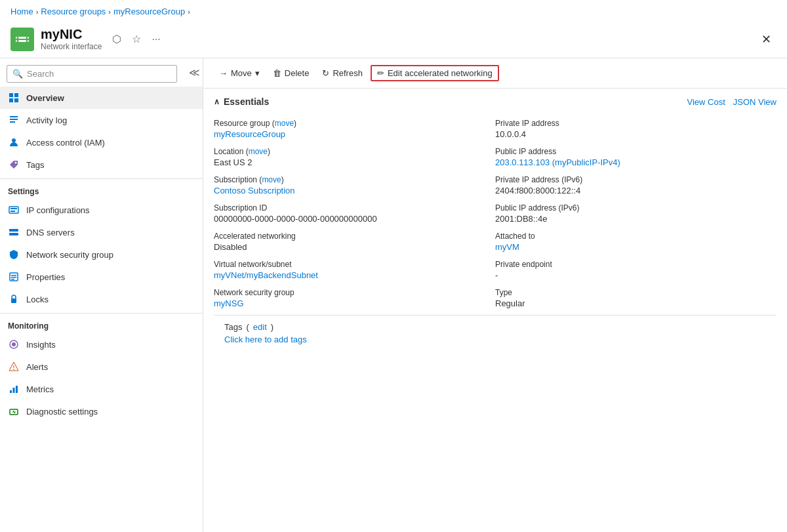 This screenshot has width=787, height=532. What do you see at coordinates (755, 102) in the screenshot?
I see `json-view-link: JSON View` at bounding box center [755, 102].